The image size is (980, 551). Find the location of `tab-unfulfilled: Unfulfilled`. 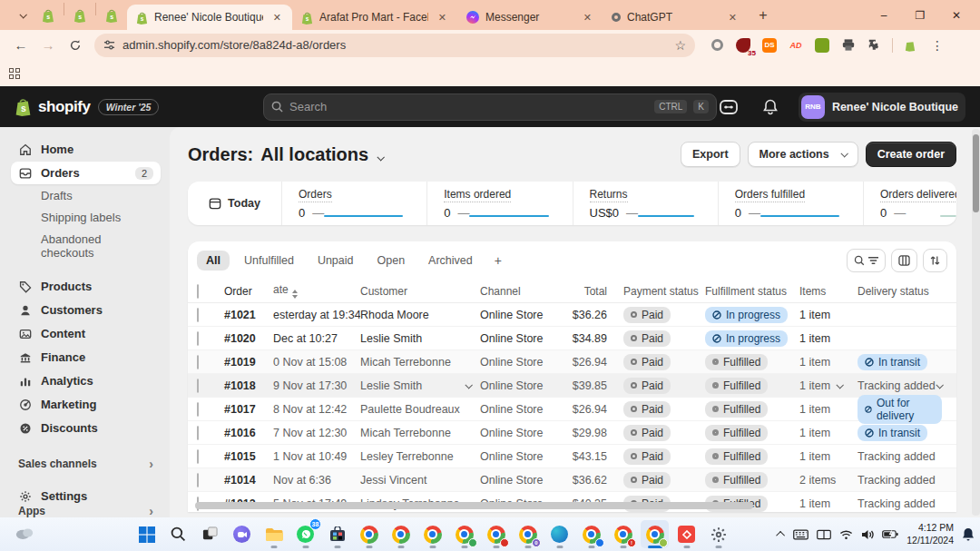

tab-unfulfilled: Unfulfilled is located at coordinates (269, 261).